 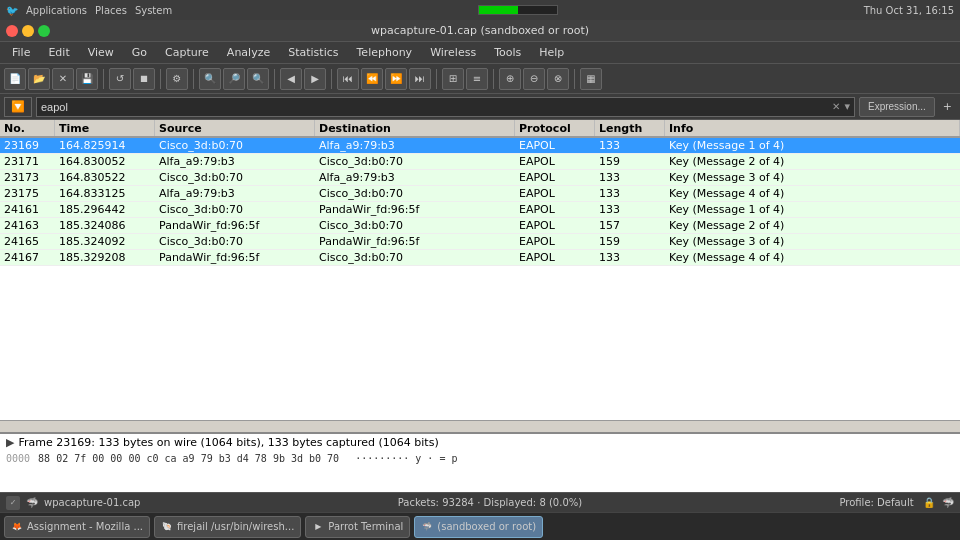 I want to click on packet-cell-6: Key (Message 1 of 4), so click(x=812, y=146).